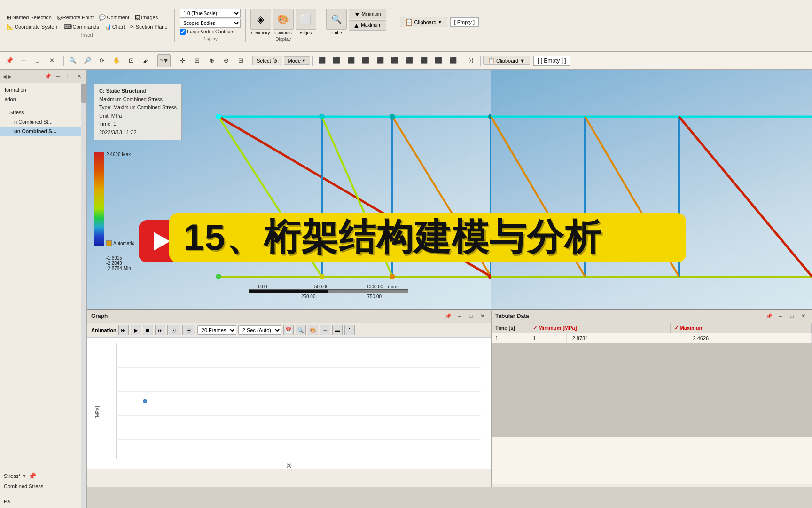 Image resolution: width=812 pixels, height=508 pixels. Describe the element at coordinates (87, 61) in the screenshot. I see `zoom-out-icon: 🔎` at that location.